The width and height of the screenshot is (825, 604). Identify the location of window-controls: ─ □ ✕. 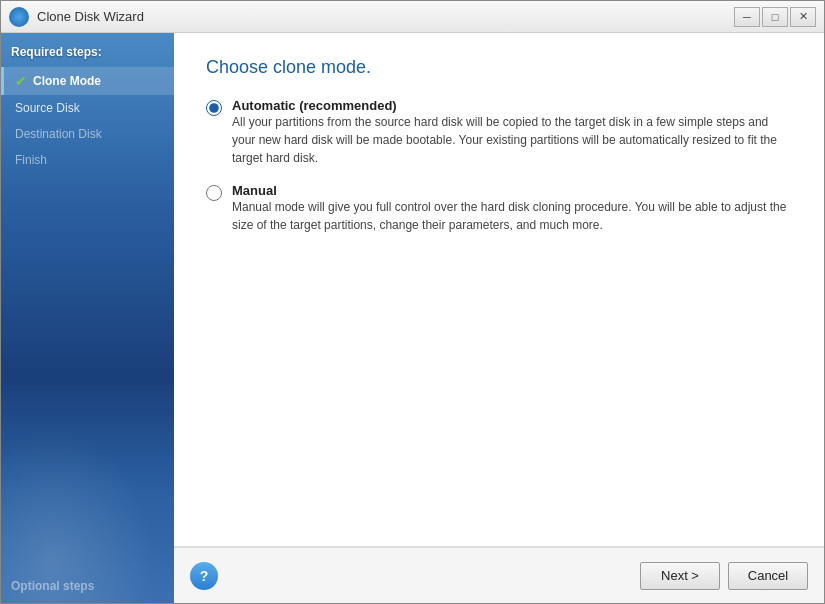
(775, 17).